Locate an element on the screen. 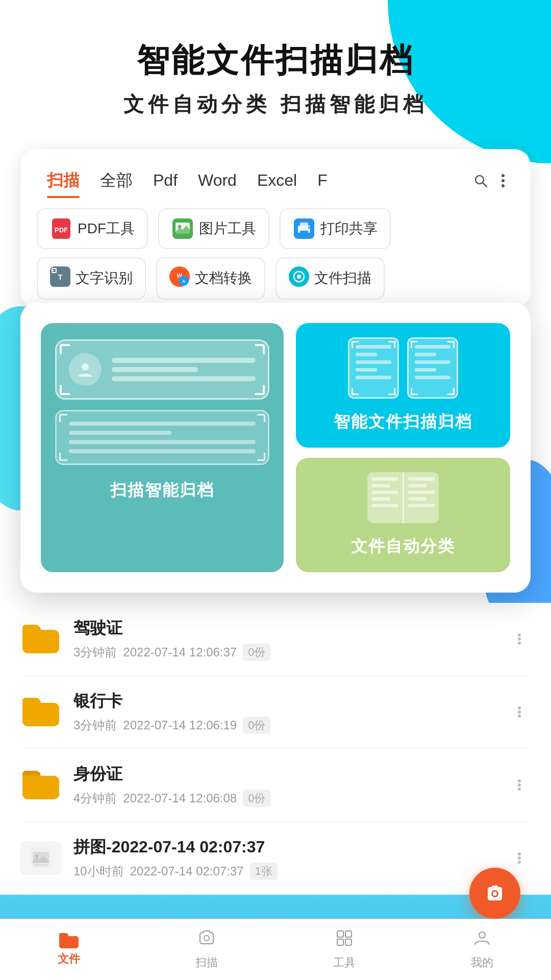  item-meta: 4分钟前 2022-07-14 12:06:08 0份 is located at coordinates (285, 798).